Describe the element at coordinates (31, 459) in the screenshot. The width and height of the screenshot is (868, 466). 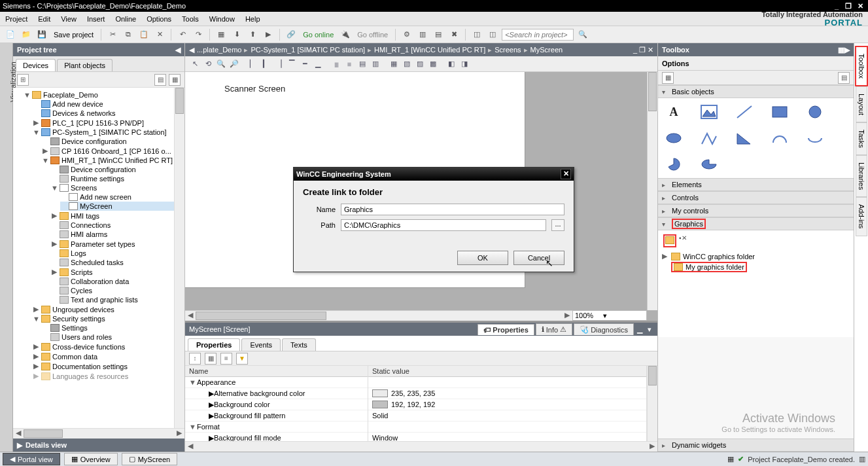
I see `portal-view-button: ◀Portal view` at that location.